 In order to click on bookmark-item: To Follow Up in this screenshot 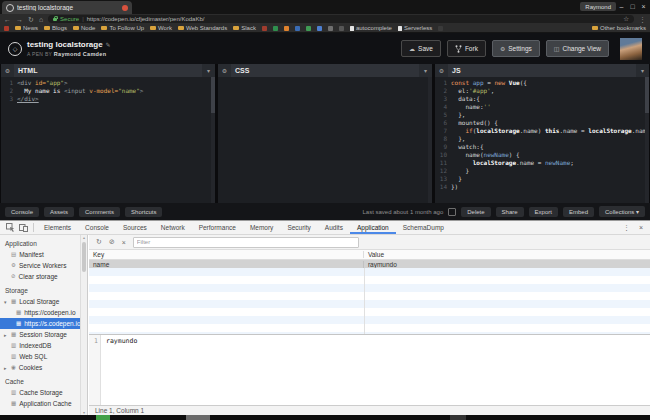, I will do `click(122, 28)`.